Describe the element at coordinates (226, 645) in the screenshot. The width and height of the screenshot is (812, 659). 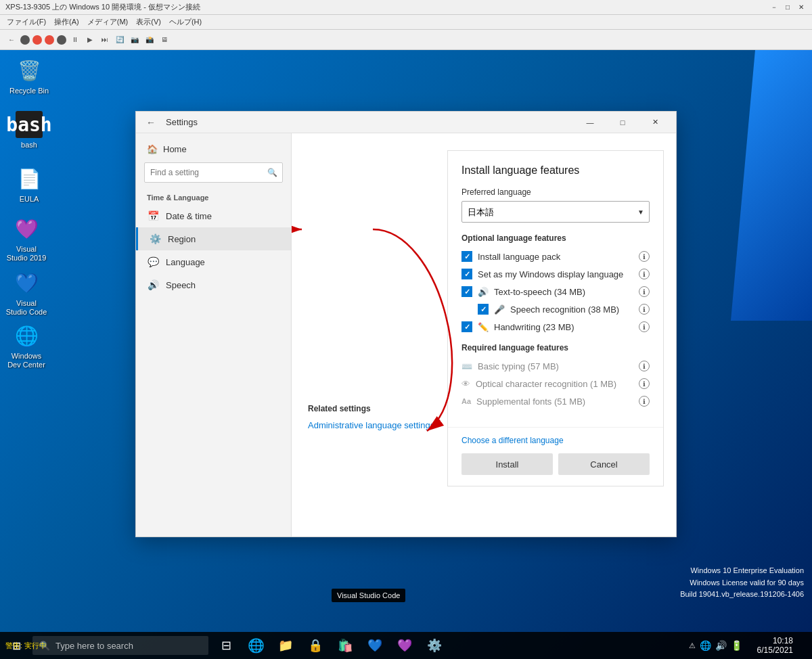
I see `taskbar-task-view: ⊟` at that location.